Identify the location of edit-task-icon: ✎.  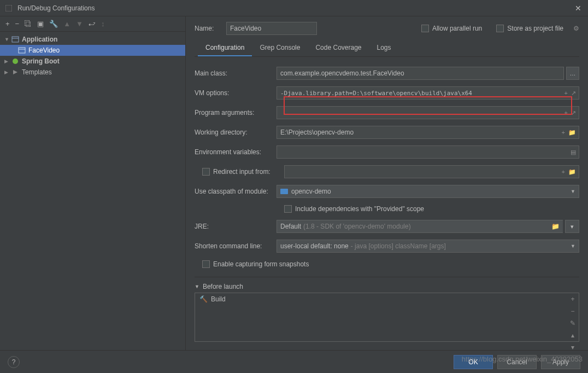
(573, 323).